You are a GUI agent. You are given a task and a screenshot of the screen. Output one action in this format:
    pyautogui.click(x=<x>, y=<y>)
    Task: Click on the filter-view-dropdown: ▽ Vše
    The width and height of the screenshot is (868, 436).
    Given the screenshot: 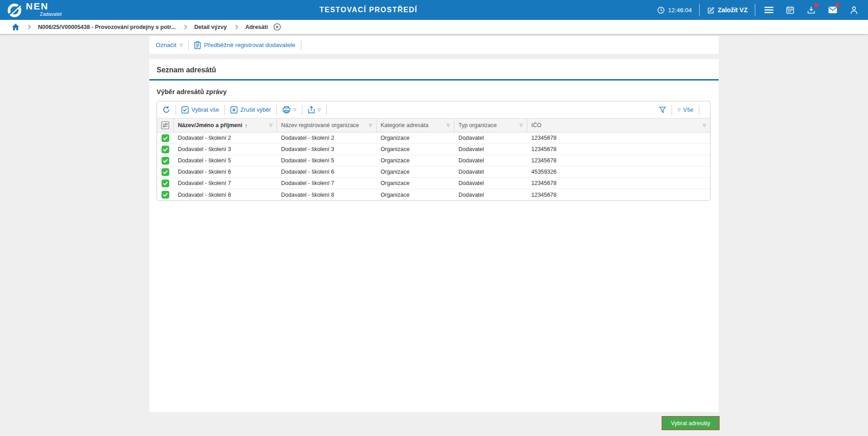 What is the action you would take?
    pyautogui.click(x=685, y=109)
    